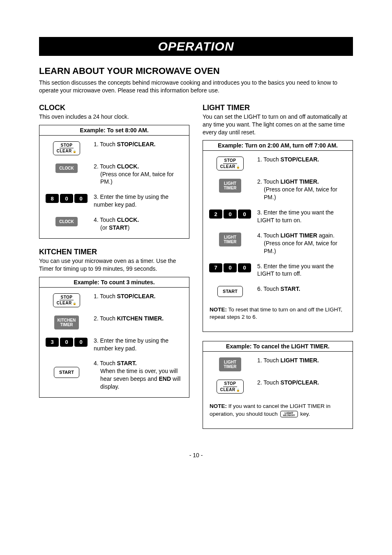 This screenshot has width=392, height=555. What do you see at coordinates (276, 313) in the screenshot?
I see `note-text: To reset that time to turn on and off th…` at bounding box center [276, 313].